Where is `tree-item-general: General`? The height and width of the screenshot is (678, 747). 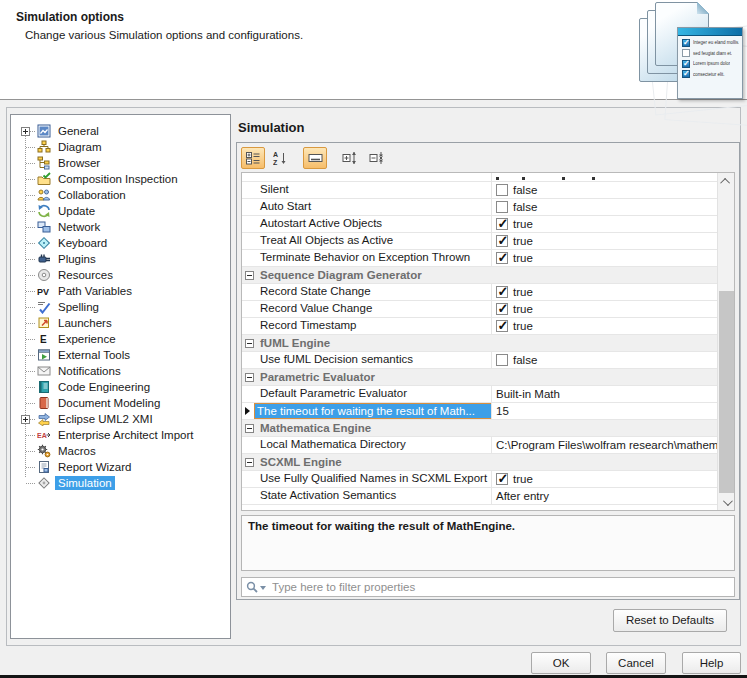 tree-item-general: General is located at coordinates (120, 131).